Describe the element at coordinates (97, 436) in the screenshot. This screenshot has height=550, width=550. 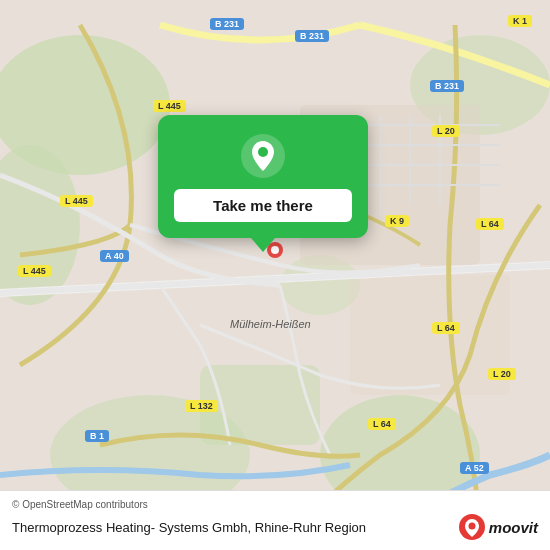
I see `road-label-b1: B 1` at that location.